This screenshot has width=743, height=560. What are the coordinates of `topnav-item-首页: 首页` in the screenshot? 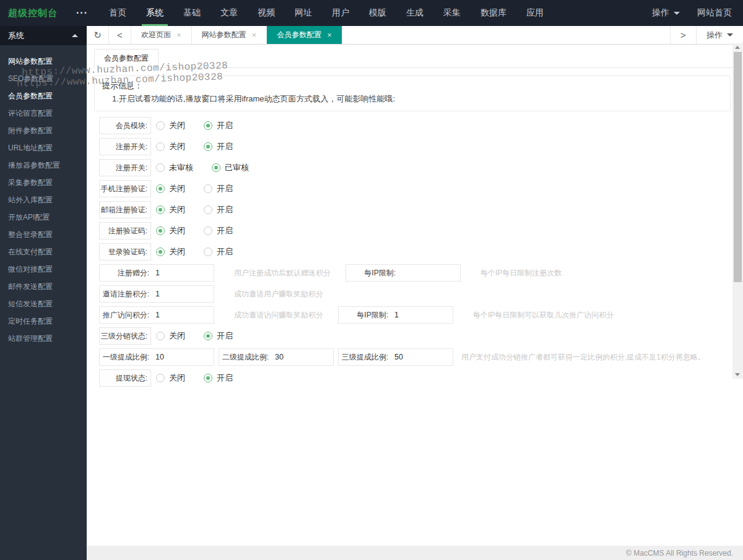 It's located at (118, 13).